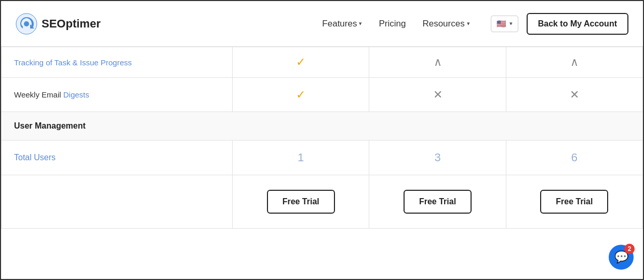 This screenshot has height=280, width=644. I want to click on free-trial-col2-button: Free Trial, so click(437, 202).